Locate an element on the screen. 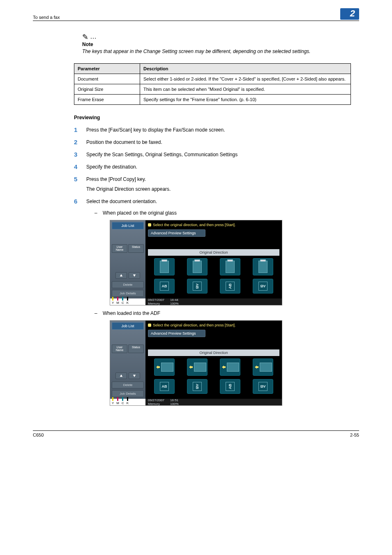 This screenshot has height=555, width=392. step-number: 6 is located at coordinates (80, 201).